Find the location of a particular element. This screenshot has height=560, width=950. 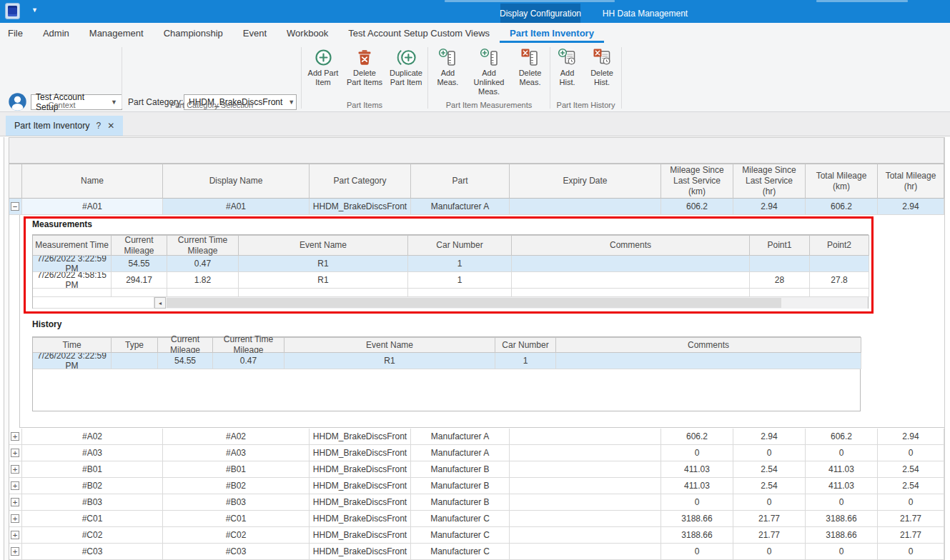

add-part-item-button: Add Part Item is located at coordinates (323, 67).